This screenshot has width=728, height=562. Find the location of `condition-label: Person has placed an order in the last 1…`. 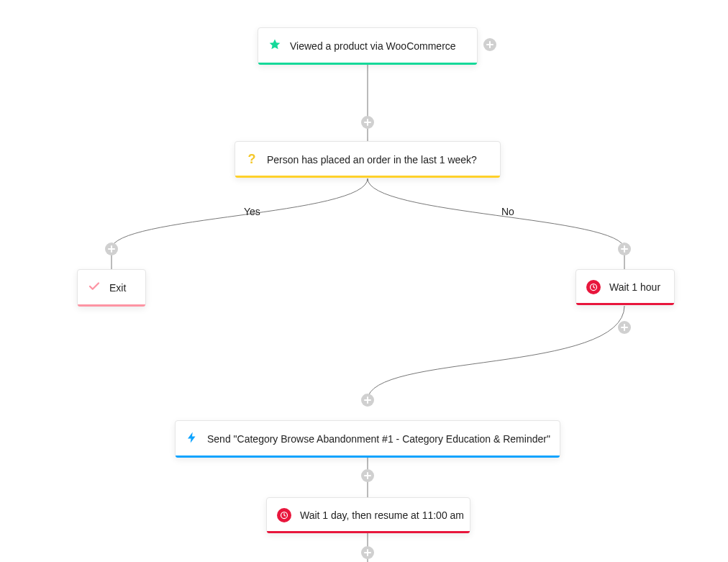

condition-label: Person has placed an order in the last 1… is located at coordinates (372, 160).